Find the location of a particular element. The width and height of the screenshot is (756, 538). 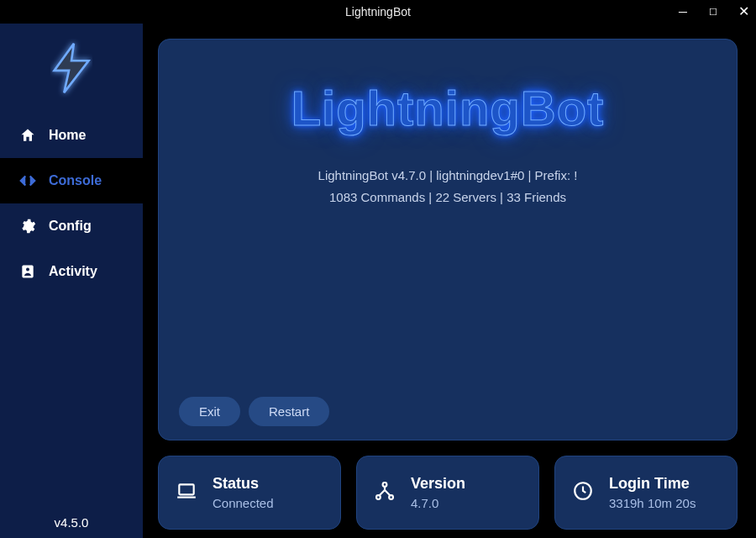

sidebar-item-label: Console is located at coordinates (76, 181).